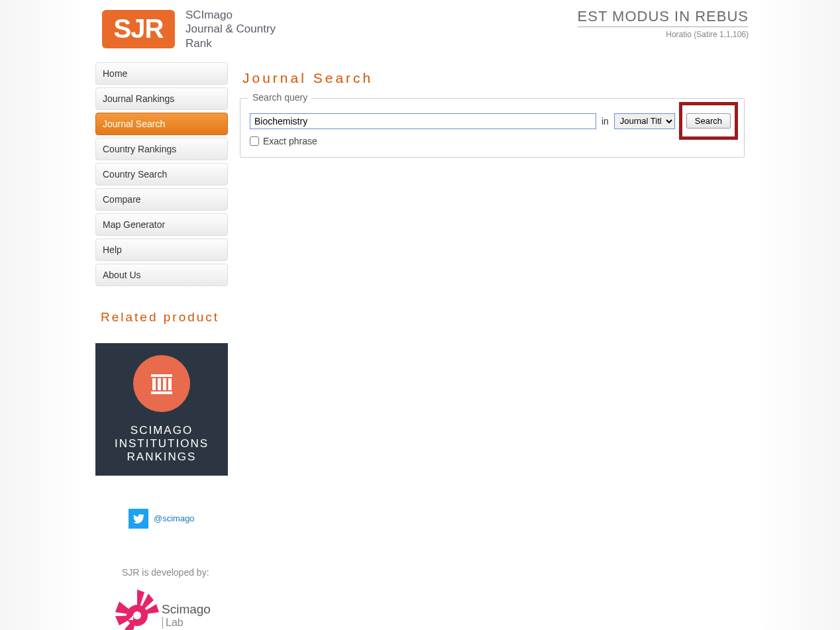 The image size is (840, 630). I want to click on logo-line3: Rank, so click(231, 44).